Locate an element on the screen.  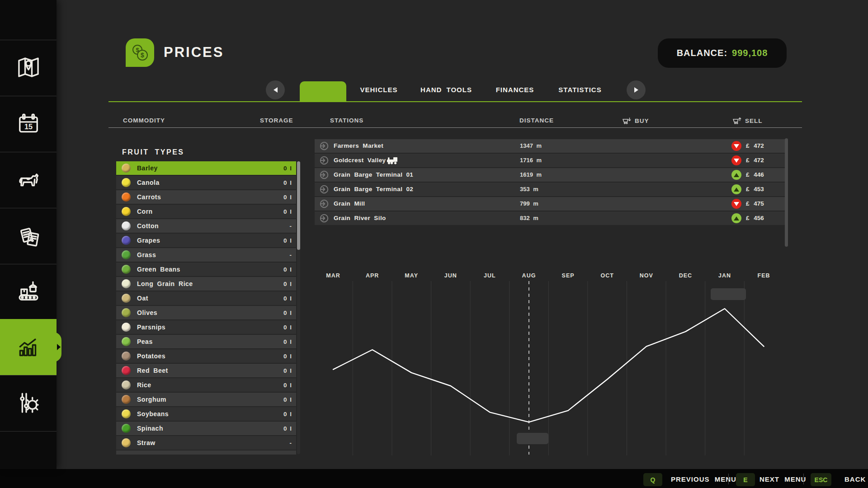
footer-separator is located at coordinates (804, 479).